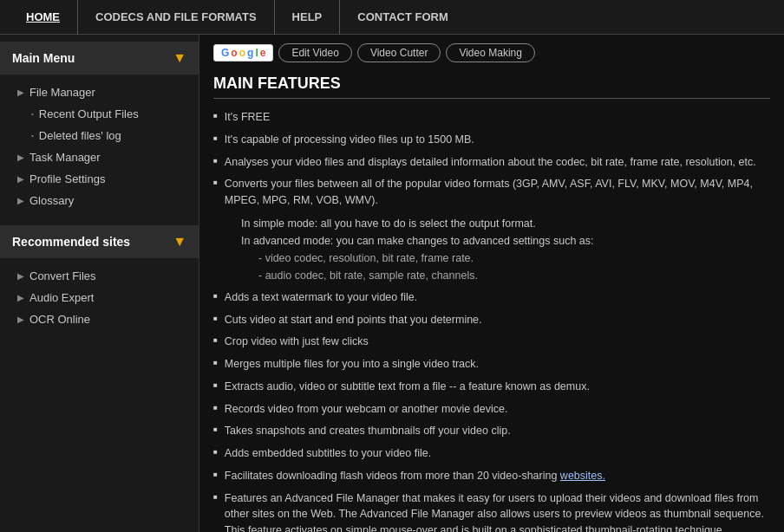  I want to click on google-g-red: o, so click(234, 53).